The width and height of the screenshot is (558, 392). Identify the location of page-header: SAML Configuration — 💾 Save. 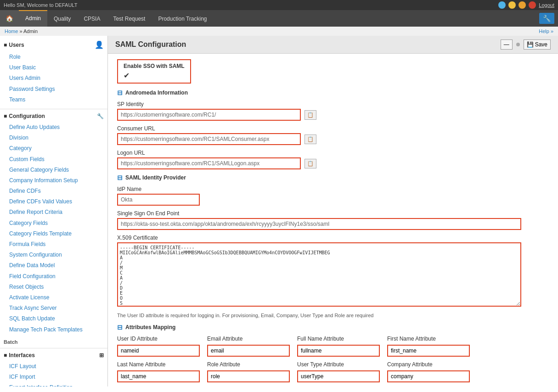
(333, 45).